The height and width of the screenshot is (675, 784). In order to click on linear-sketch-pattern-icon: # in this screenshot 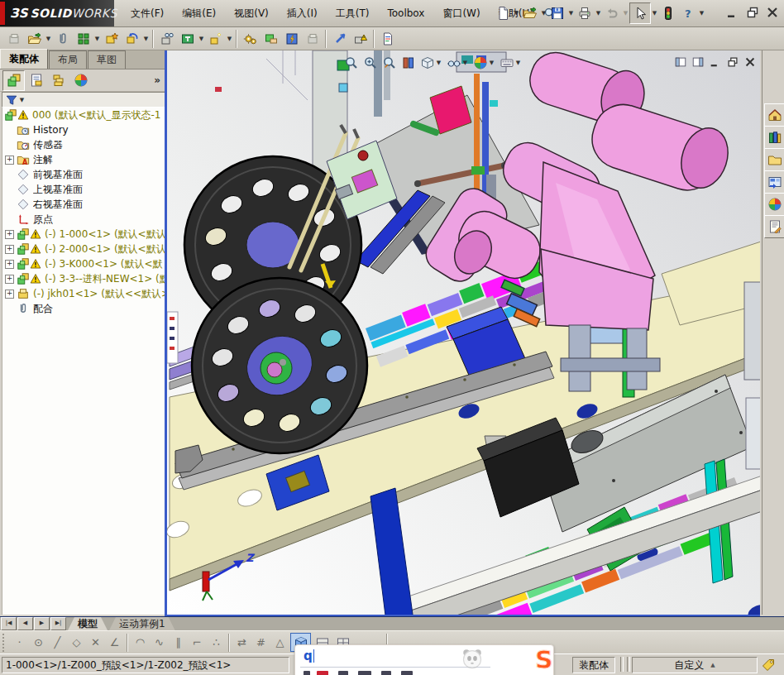, I will do `click(261, 642)`.